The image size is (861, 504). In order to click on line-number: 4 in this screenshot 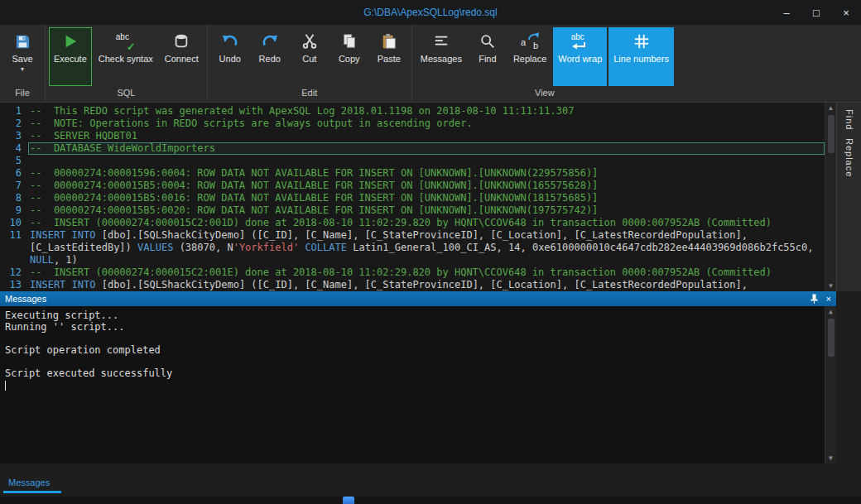, I will do `click(14, 149)`.